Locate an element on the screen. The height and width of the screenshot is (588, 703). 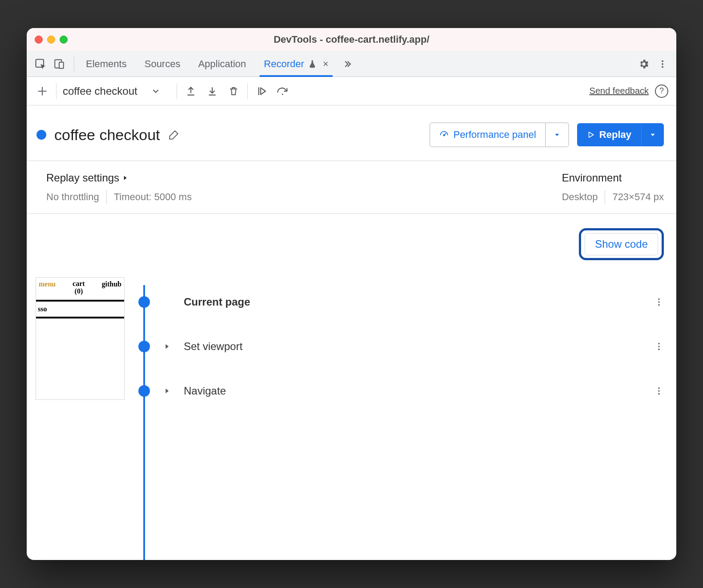
tab-label: Sources is located at coordinates (163, 64).